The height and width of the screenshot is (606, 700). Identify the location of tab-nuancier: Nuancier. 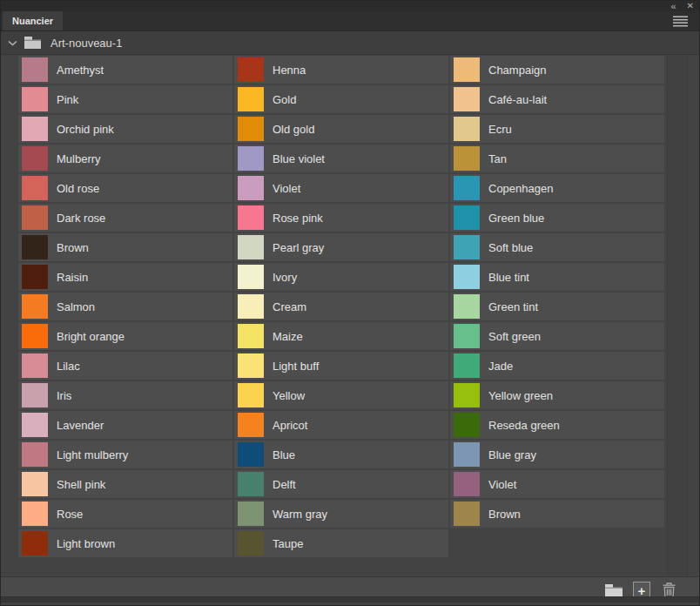
(33, 21).